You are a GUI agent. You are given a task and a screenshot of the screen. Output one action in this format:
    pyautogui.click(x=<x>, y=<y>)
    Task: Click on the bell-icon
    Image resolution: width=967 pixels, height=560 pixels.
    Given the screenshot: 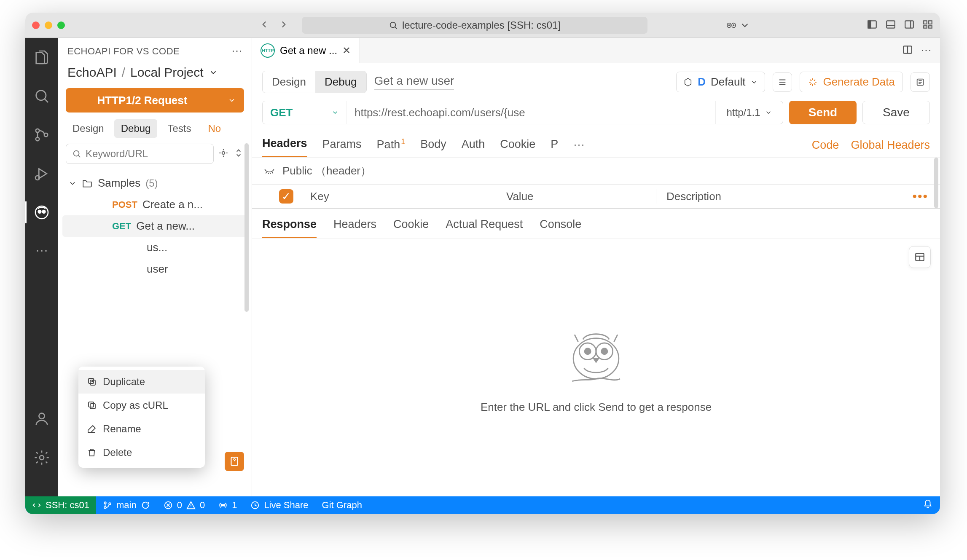 What is the action you would take?
    pyautogui.click(x=928, y=504)
    